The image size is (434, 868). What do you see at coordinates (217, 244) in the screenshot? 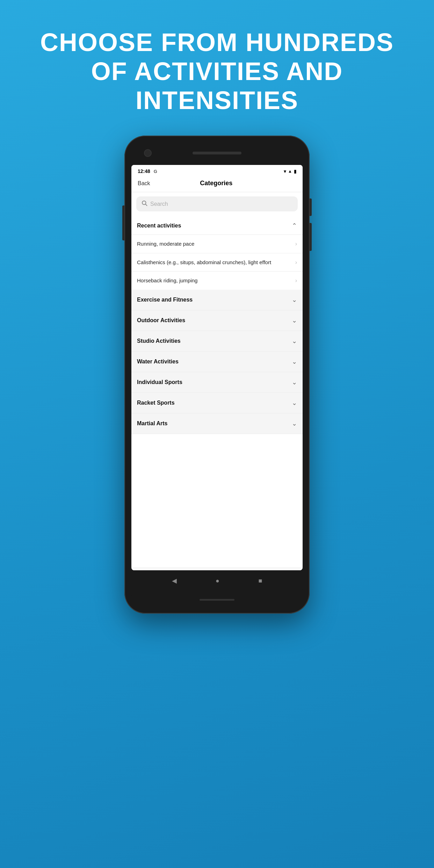
I see `activity-item-1: Running, moderate pace ›` at bounding box center [217, 244].